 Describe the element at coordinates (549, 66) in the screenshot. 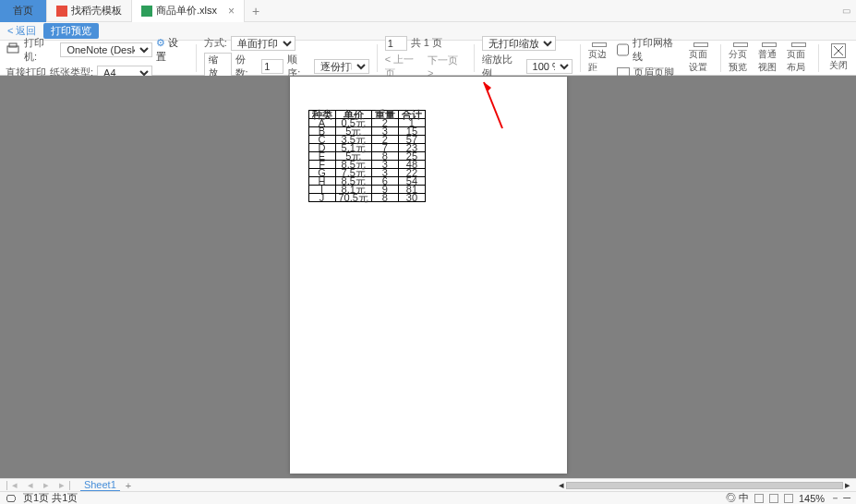

I see `ratio-select: 100 %` at that location.